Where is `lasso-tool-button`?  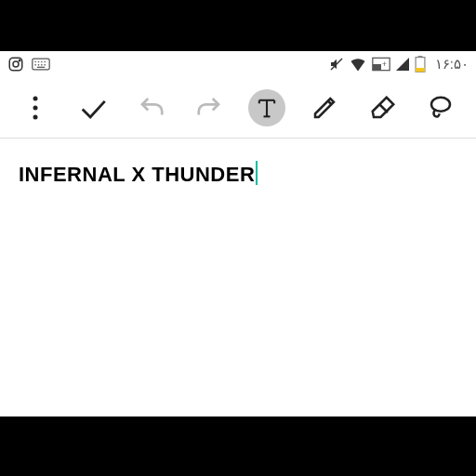 lasso-tool-button is located at coordinates (441, 108).